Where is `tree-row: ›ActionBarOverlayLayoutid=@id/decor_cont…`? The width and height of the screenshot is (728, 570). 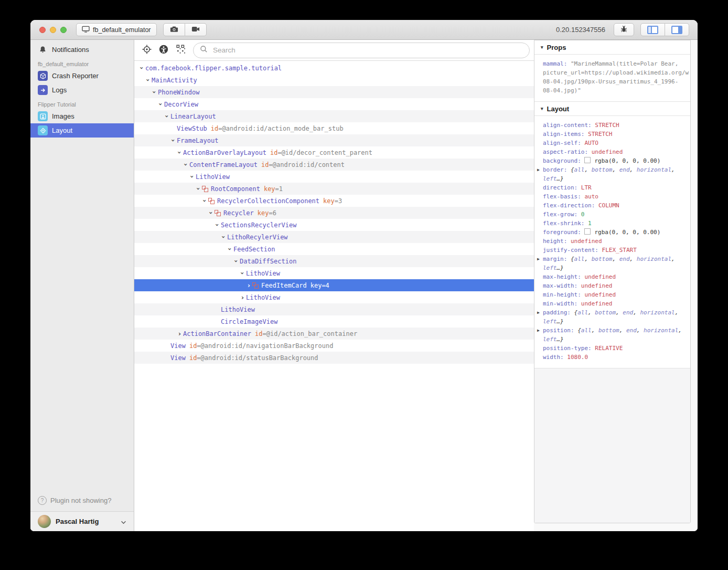
tree-row: ›ActionBarOverlayLayoutid=@id/decor_cont… is located at coordinates (334, 152).